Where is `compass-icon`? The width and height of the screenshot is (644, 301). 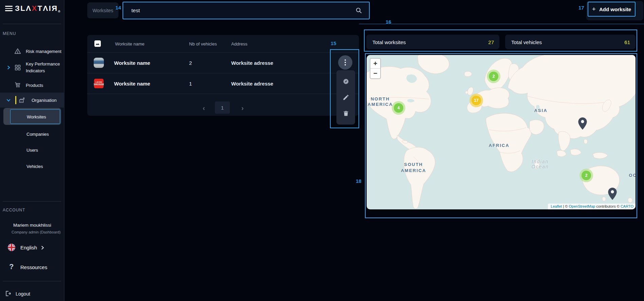
compass-icon is located at coordinates (346, 81).